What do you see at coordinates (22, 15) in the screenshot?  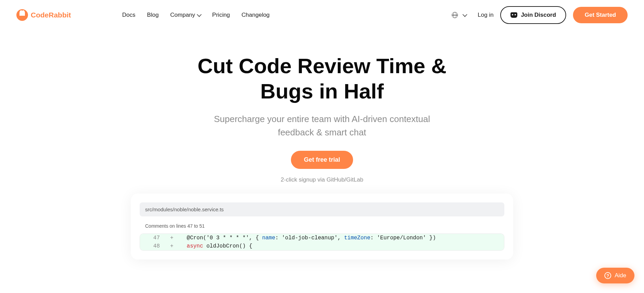 I see `rabbit-icon` at bounding box center [22, 15].